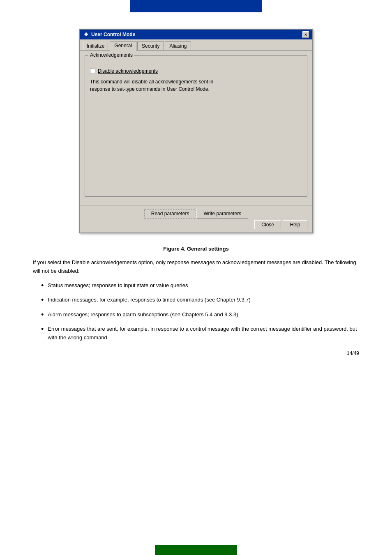 The image size is (392, 555). What do you see at coordinates (196, 312) in the screenshot?
I see `bullet-list: Status messages; responses to input stat…` at bounding box center [196, 312].